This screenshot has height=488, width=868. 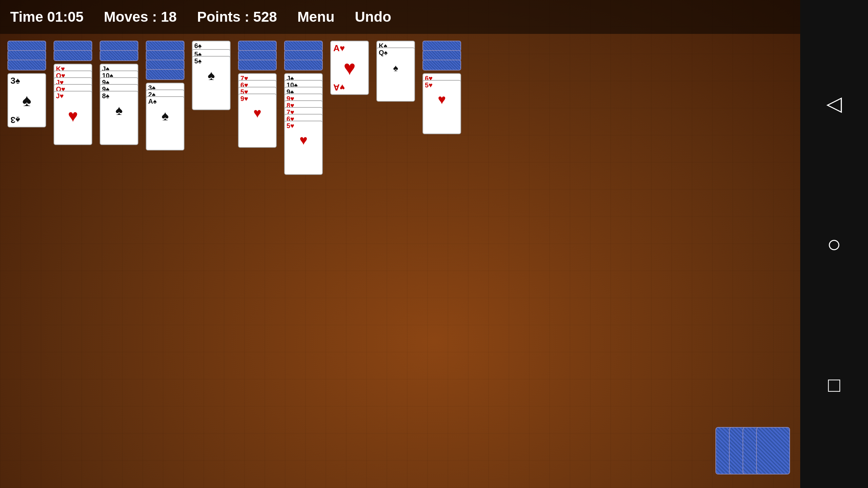 I want to click on column-1: 3♠ ♠ ♠3, so click(x=27, y=84).